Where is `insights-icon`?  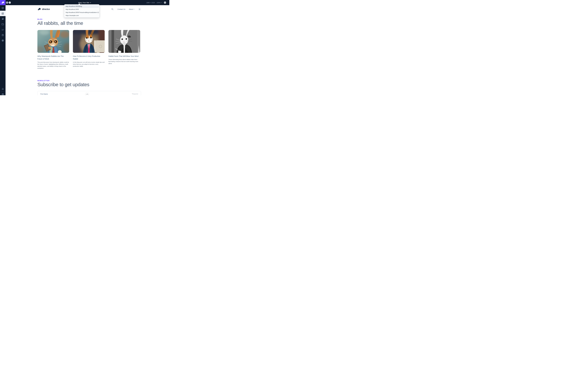 insights-icon is located at coordinates (3, 30).